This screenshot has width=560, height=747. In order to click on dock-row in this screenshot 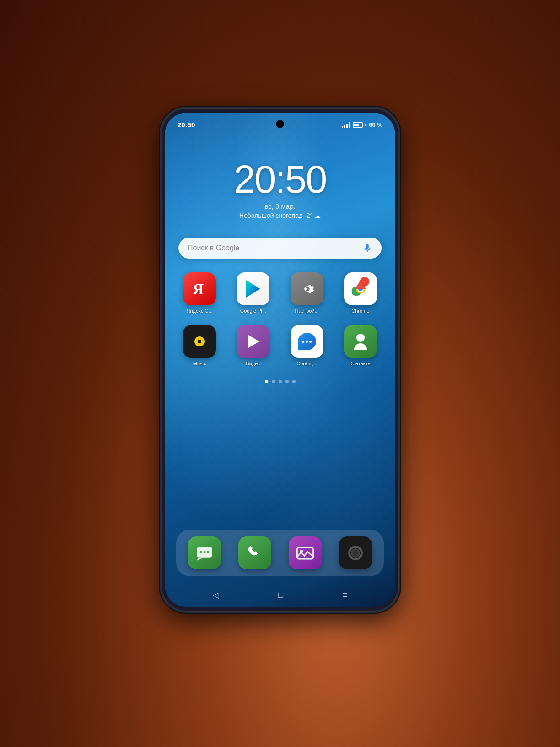, I will do `click(280, 553)`.